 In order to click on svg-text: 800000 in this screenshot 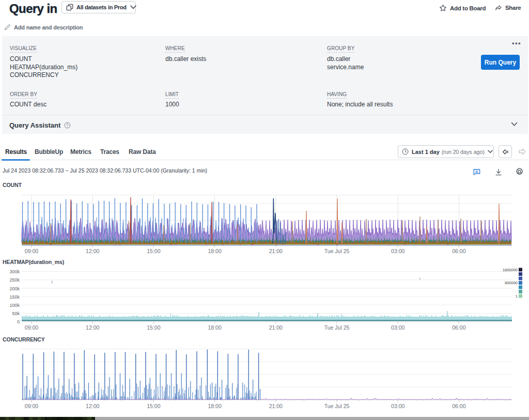, I will do `click(511, 283)`.